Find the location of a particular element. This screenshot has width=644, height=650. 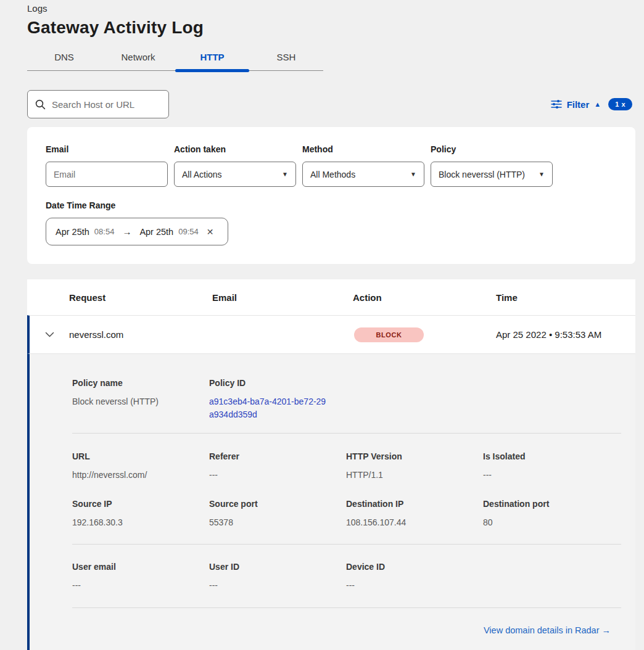

radar-details-link: View domain details in Radar → is located at coordinates (547, 630).